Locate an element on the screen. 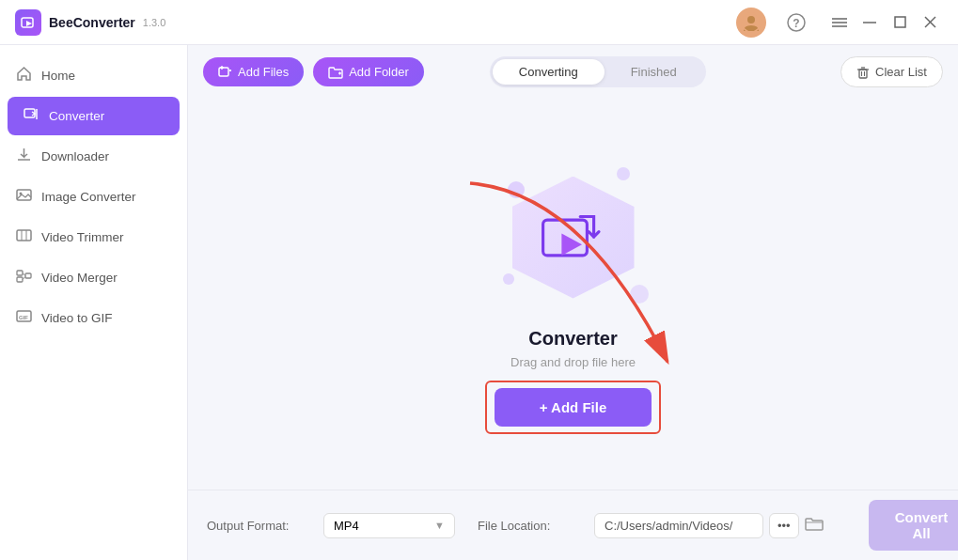 Image resolution: width=958 pixels, height=560 pixels. help-button: ? is located at coordinates (796, 23).